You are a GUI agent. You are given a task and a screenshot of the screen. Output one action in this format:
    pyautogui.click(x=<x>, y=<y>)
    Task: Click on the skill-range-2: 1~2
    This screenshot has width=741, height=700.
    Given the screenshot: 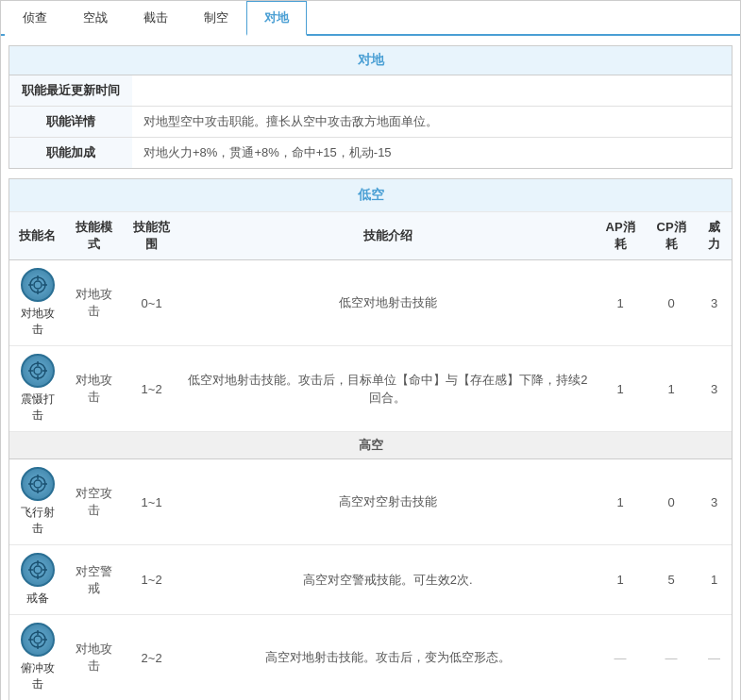 What is the action you would take?
    pyautogui.click(x=152, y=389)
    